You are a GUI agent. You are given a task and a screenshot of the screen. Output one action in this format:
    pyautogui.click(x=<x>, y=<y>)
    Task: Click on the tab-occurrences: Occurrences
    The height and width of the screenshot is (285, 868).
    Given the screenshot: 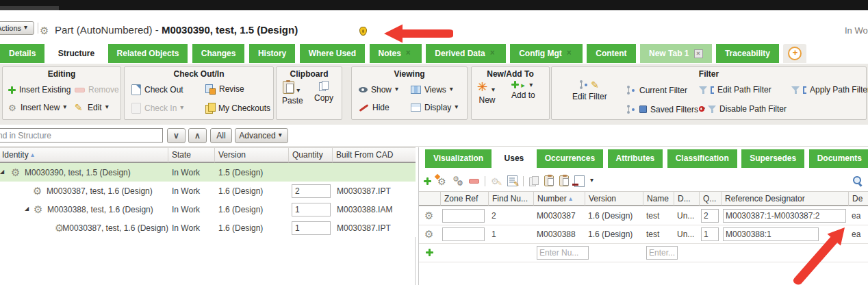 What is the action you would take?
    pyautogui.click(x=570, y=159)
    